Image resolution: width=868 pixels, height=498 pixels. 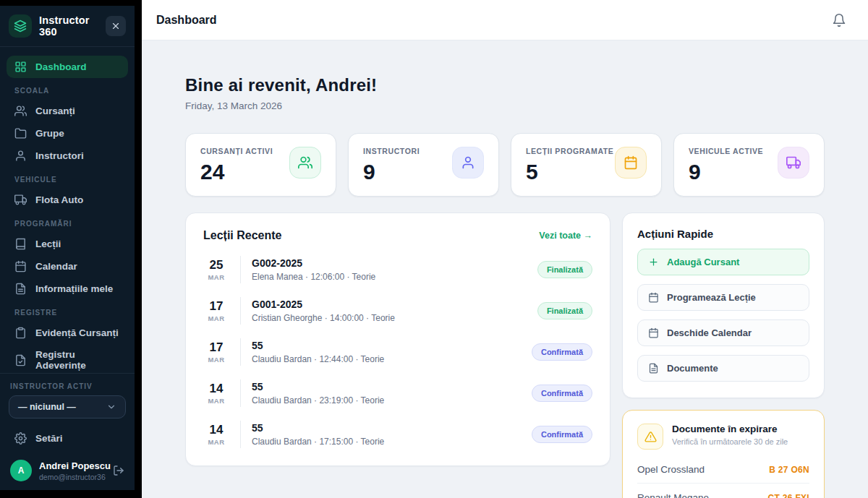 I want to click on sidebar-close-button, so click(x=116, y=26).